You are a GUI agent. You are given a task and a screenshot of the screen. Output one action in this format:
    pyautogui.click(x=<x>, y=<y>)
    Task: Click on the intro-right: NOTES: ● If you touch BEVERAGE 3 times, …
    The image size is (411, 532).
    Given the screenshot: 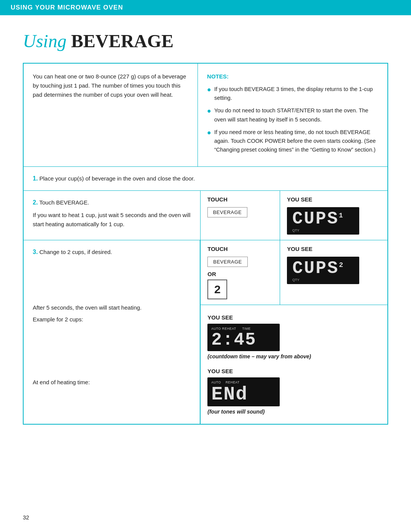 What is the action you would take?
    pyautogui.click(x=293, y=115)
    